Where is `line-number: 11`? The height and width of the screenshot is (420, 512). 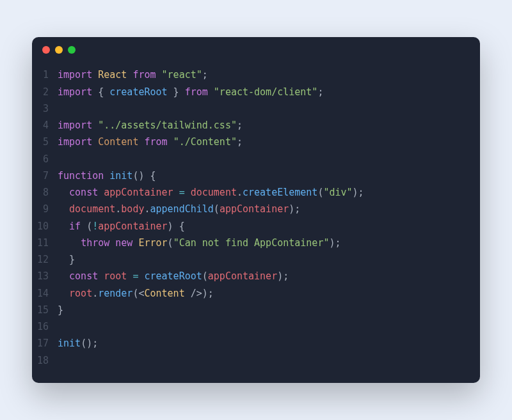
line-number: 11 is located at coordinates (47, 243).